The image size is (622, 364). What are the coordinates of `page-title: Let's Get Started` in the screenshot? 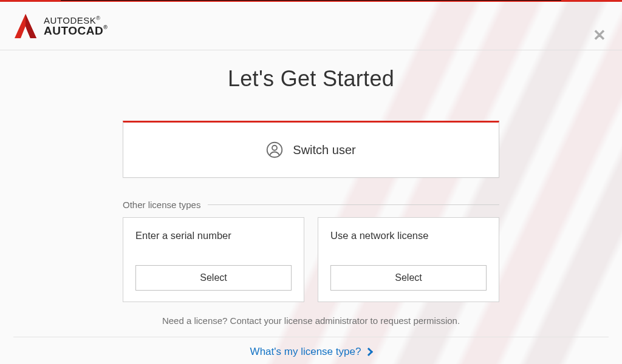 It's located at (311, 79).